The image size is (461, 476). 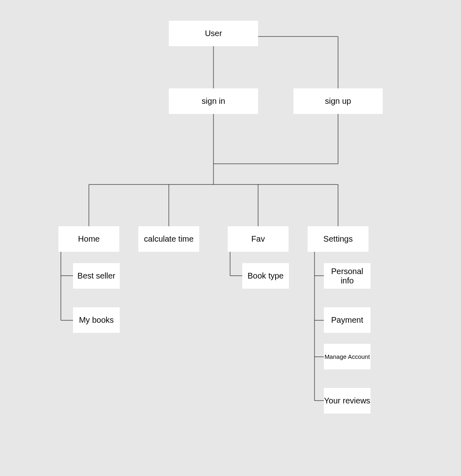 What do you see at coordinates (338, 239) in the screenshot?
I see `node-settings: Settings` at bounding box center [338, 239].